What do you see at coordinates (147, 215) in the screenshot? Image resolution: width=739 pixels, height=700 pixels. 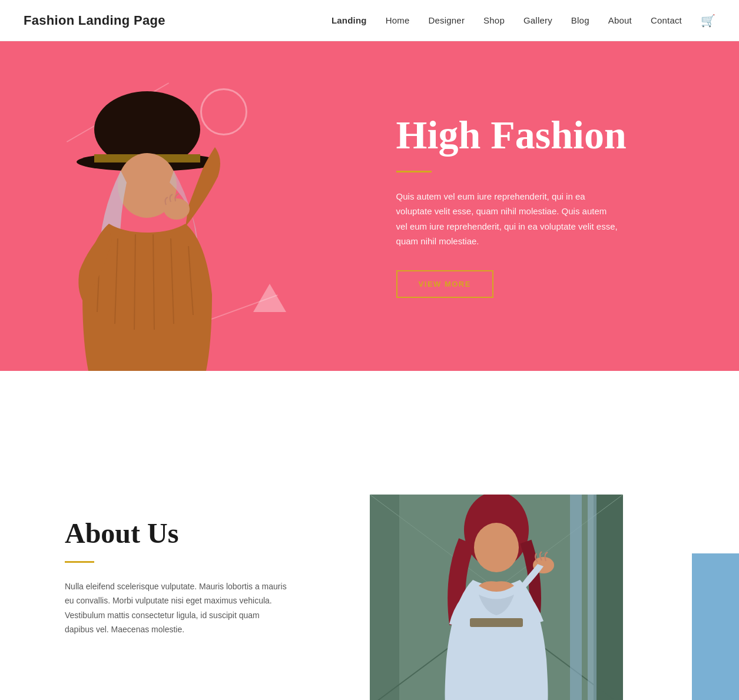 I see `hero-model-container` at bounding box center [147, 215].